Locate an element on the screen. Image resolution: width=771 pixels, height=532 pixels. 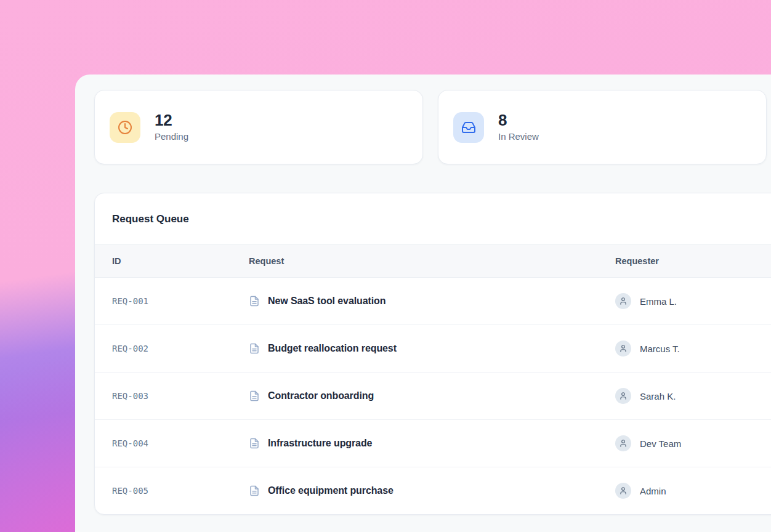
table-row: REQ-005 Office equipment purchase is located at coordinates (433, 491).